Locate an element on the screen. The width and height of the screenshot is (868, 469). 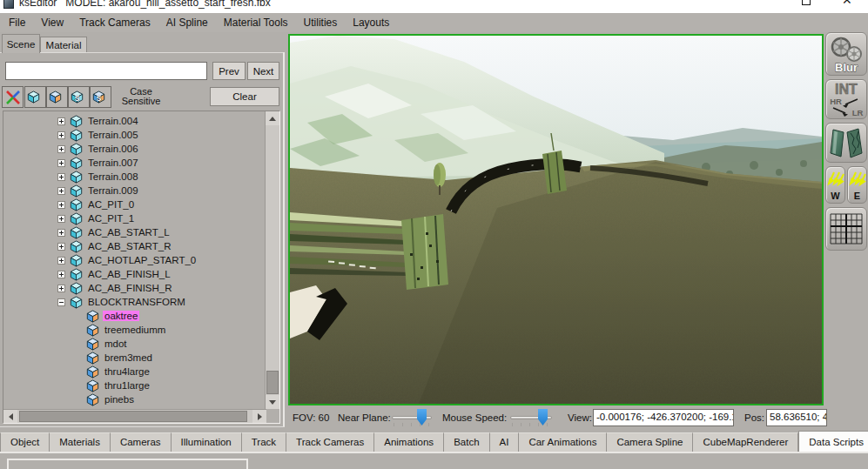
scroll-down-icon is located at coordinates (273, 402).